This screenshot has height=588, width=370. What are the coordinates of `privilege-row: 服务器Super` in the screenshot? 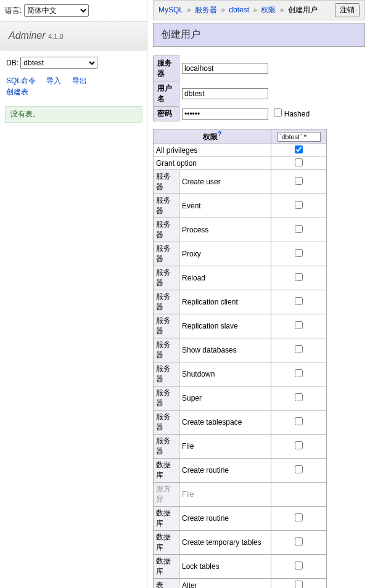 It's located at (240, 398).